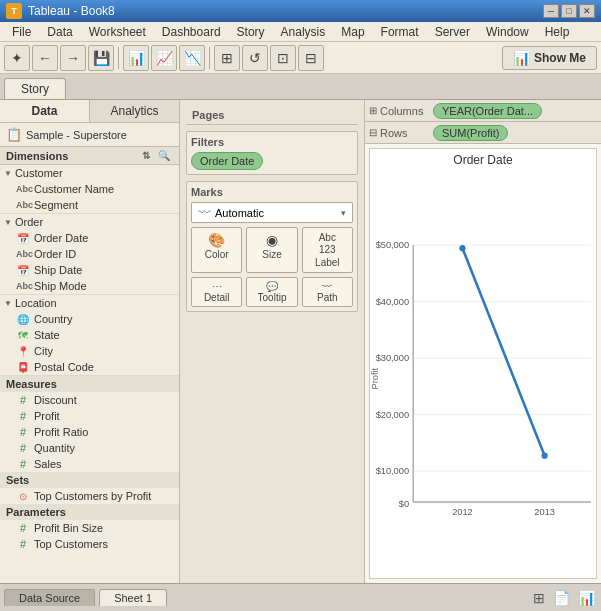 The width and height of the screenshot is (601, 611). I want to click on menu-dashboard: Dashboard, so click(192, 32).